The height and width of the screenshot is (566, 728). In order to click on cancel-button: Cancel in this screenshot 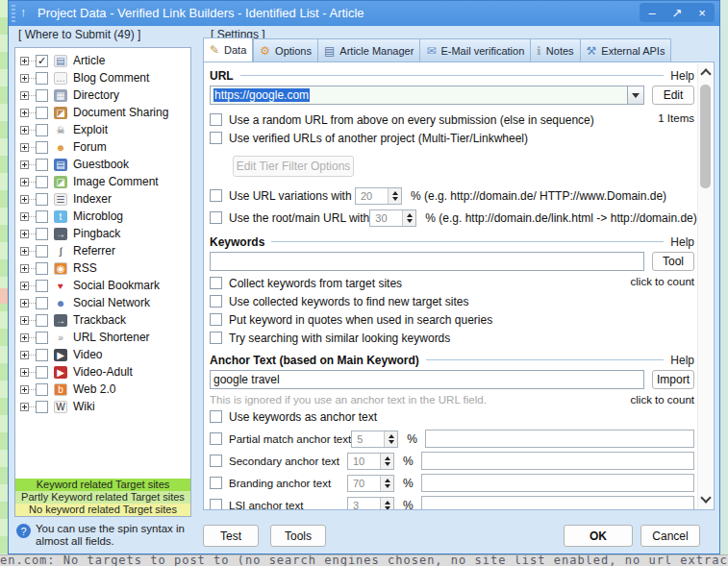, I will do `click(670, 536)`.